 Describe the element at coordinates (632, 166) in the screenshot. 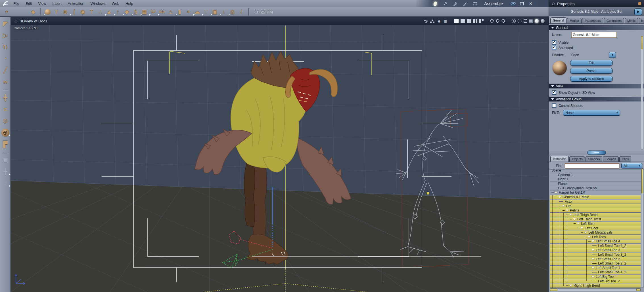

I see `find-filter-dropdown: All «` at that location.